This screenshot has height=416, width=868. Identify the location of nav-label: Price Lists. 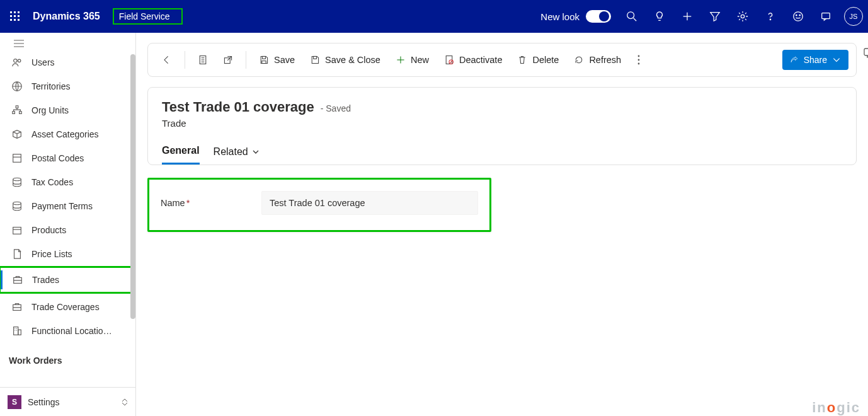
(52, 254).